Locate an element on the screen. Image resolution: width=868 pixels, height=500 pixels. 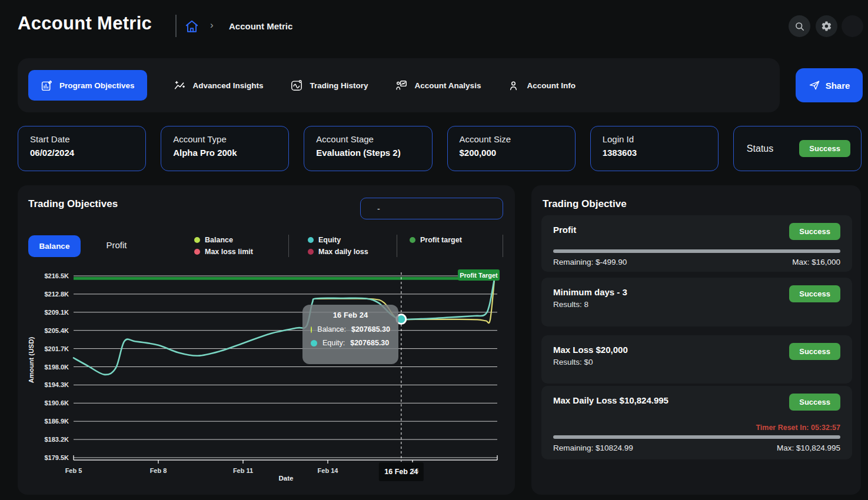
search-button is located at coordinates (799, 26).